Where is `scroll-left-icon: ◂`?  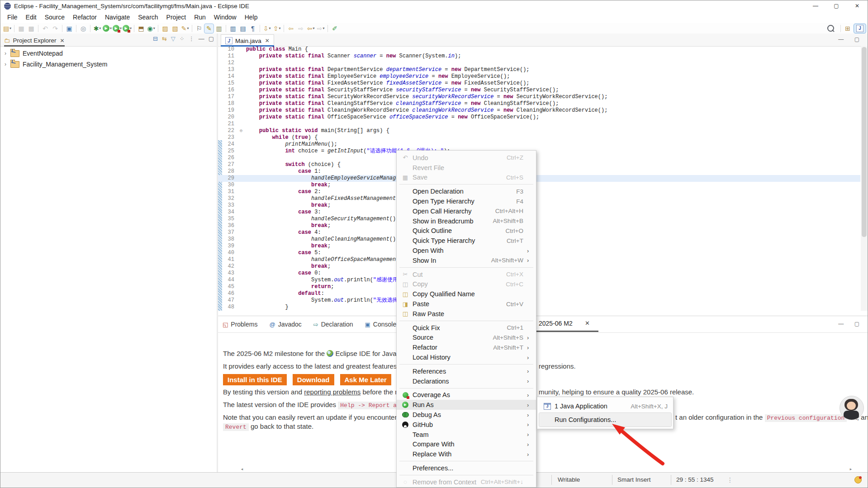
scroll-left-icon: ◂ is located at coordinates (242, 469).